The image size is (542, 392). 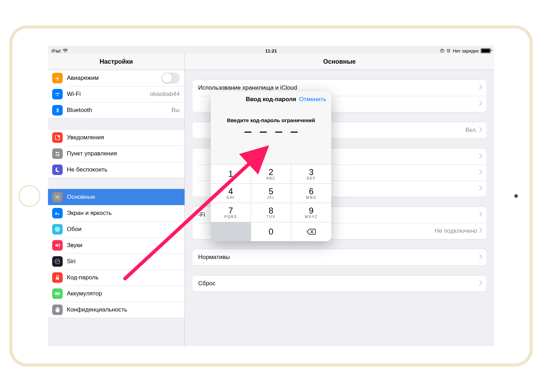 What do you see at coordinates (116, 62) in the screenshot?
I see `sidebar-title: Настройки` at bounding box center [116, 62].